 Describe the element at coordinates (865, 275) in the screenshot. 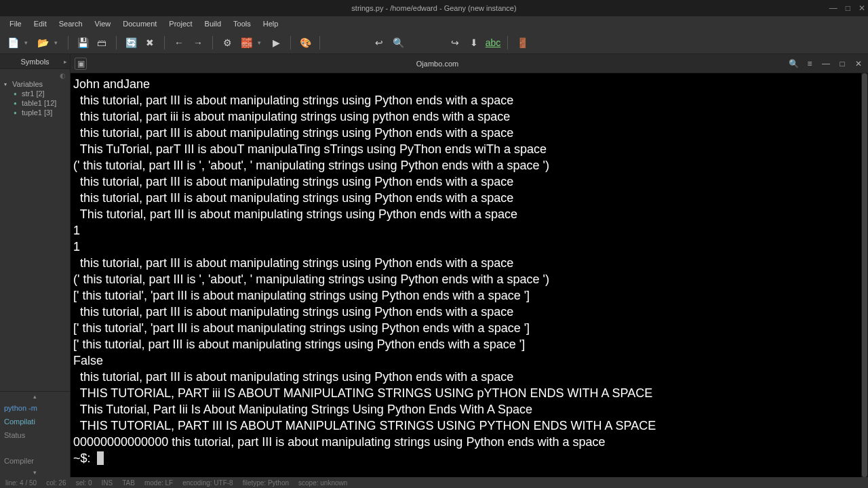

I see `terminal-scrollbar` at that location.